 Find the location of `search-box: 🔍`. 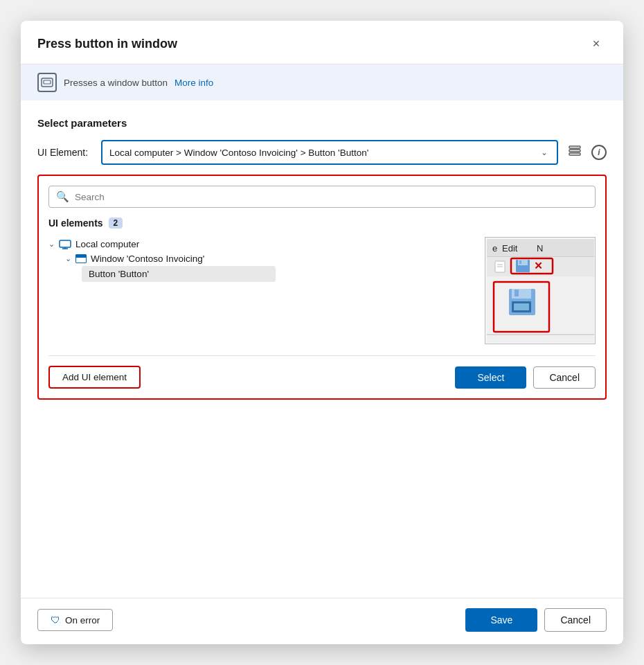

search-box: 🔍 is located at coordinates (322, 197).